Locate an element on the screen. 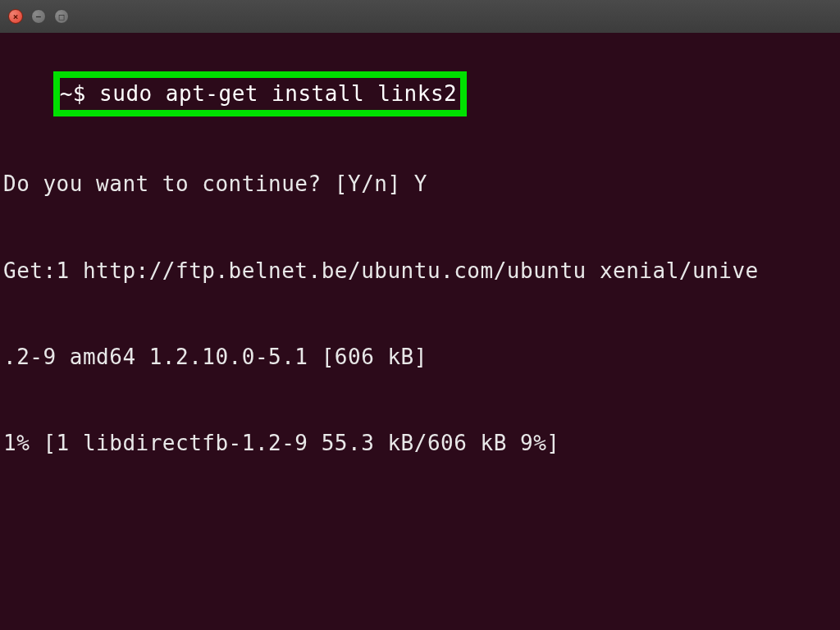  minimize-icon: − is located at coordinates (39, 16).